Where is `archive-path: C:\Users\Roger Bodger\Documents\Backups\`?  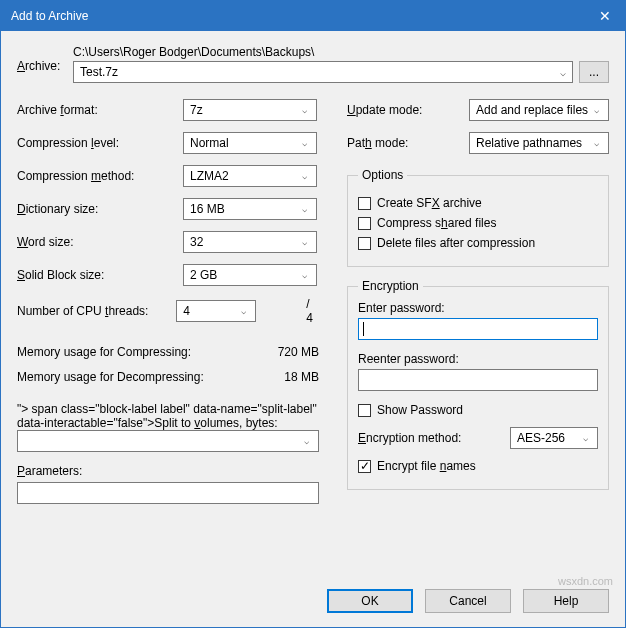 archive-path: C:\Users\Roger Bodger\Documents\Backups\ is located at coordinates (341, 52).